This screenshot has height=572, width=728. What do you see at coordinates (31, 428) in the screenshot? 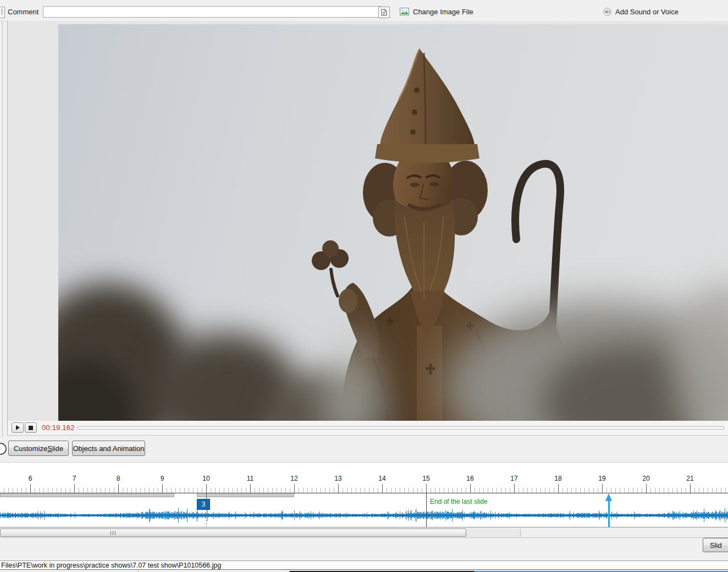
I see `stop-button` at bounding box center [31, 428].